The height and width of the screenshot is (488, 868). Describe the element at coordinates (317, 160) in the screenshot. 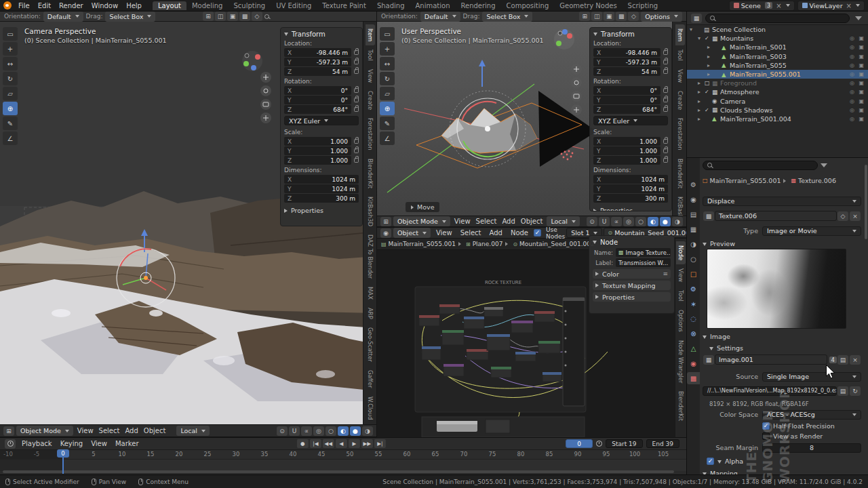

I see `scale-field: Z1.000` at that location.